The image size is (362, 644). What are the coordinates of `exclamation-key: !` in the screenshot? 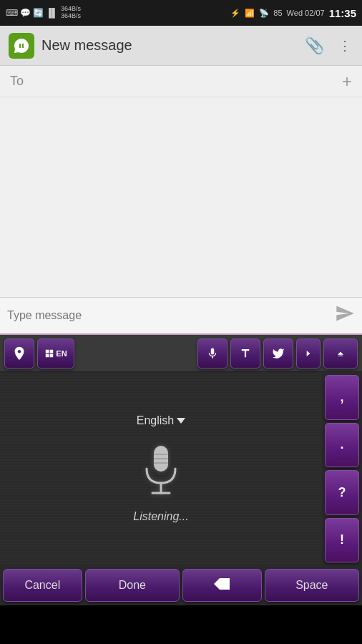 It's located at (342, 541).